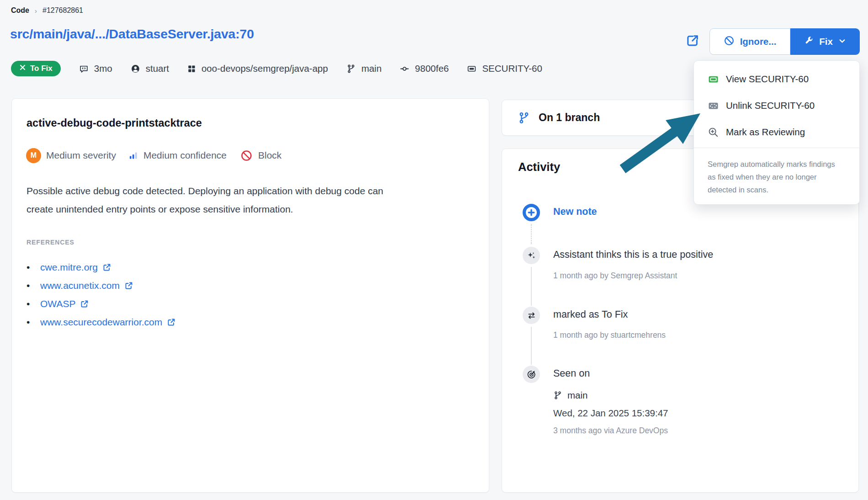 The height and width of the screenshot is (500, 868). What do you see at coordinates (569, 118) in the screenshot?
I see `branch-card-label: On 1 branch` at bounding box center [569, 118].